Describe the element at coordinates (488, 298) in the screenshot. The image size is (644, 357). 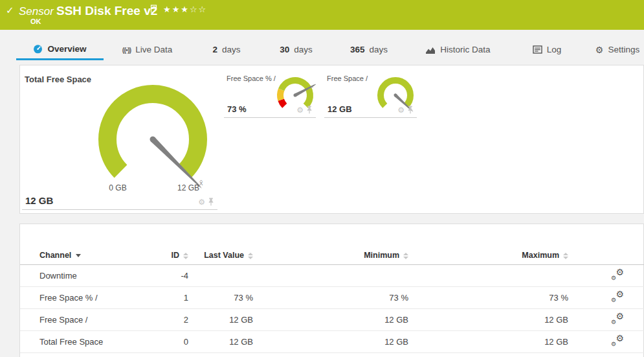
I see `channel-maximum: 73 %` at that location.